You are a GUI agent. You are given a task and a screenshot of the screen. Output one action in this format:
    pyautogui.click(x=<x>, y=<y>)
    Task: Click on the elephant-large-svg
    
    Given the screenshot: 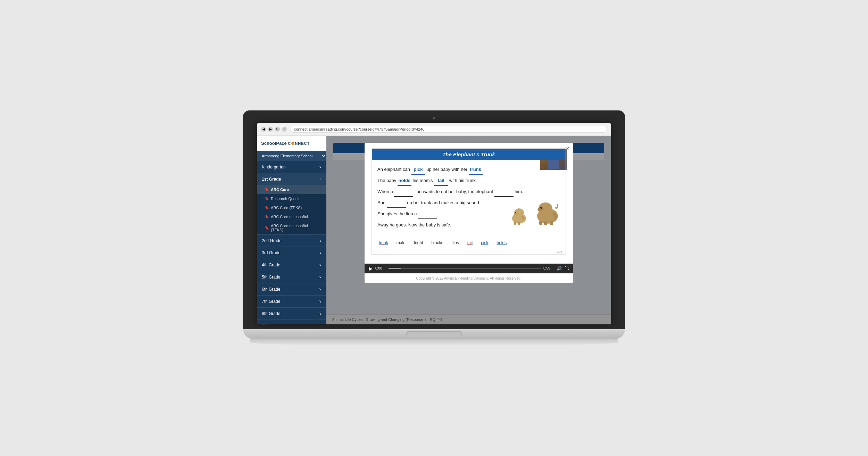 What is the action you would take?
    pyautogui.click(x=546, y=213)
    